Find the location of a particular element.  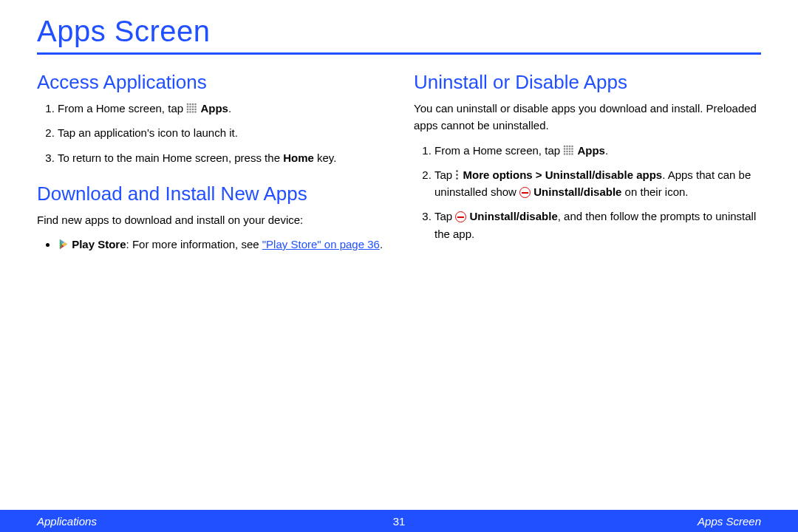

uninstall-step-1: From a Home screen, tap Apps. is located at coordinates (598, 151).